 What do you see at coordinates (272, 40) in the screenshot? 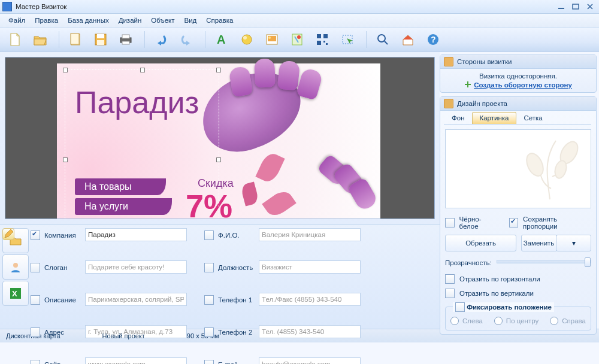
I see `image-tool-button` at bounding box center [272, 40].